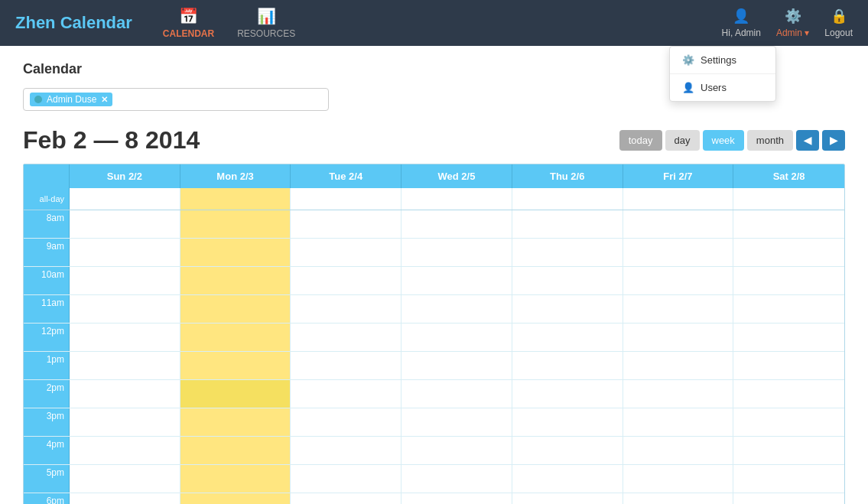  What do you see at coordinates (567, 422) in the screenshot?
I see `cell-3pm-thu` at bounding box center [567, 422].